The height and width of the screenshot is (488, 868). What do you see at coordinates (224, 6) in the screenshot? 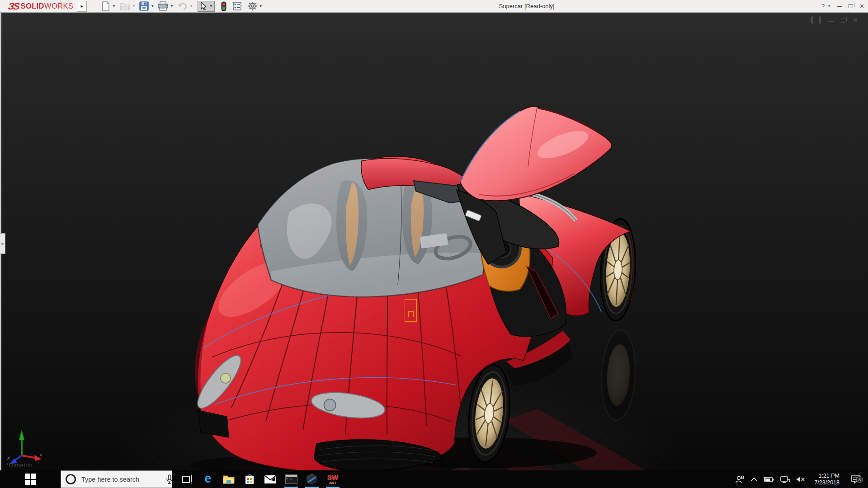
I see `rebuild-trafficlight-icon` at bounding box center [224, 6].